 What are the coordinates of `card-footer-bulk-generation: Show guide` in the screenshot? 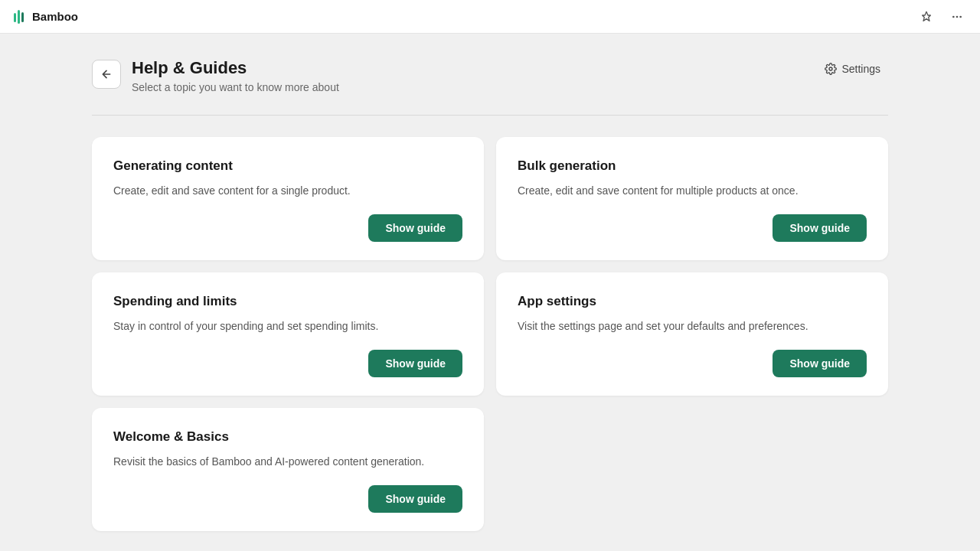 It's located at (692, 228).